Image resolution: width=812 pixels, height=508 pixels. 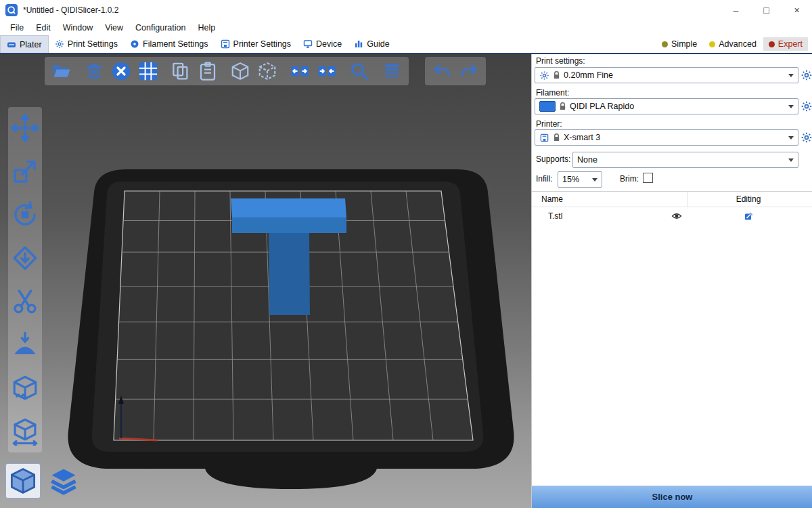 I want to click on maximize-button: □, so click(x=766, y=10).